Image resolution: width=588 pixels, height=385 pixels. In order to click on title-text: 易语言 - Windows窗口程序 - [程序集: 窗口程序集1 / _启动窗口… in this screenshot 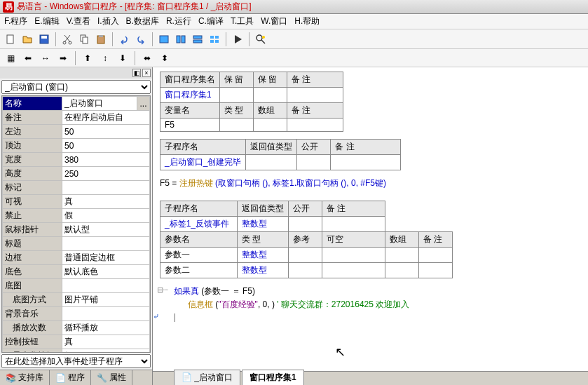, I will do `click(135, 7)`.